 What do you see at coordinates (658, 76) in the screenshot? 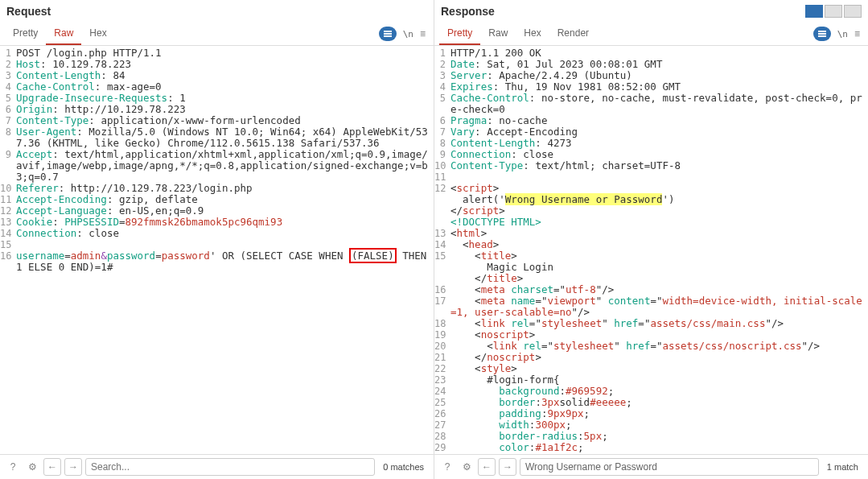
I see `code-line: Server: Apache/2.4.29 (Ubuntu)` at bounding box center [658, 76].